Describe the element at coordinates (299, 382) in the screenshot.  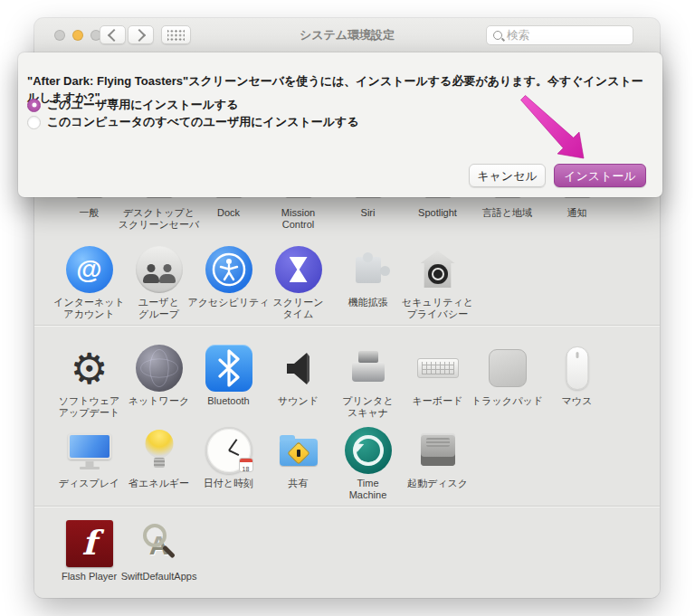
I see `pref-item-sound: サウンド` at that location.